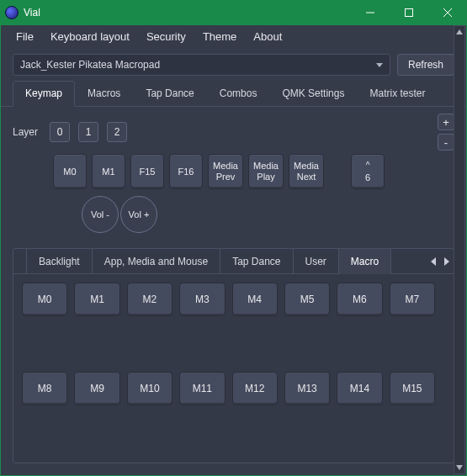  Describe the element at coordinates (90, 65) in the screenshot. I see `device-select-value: Jack_Kester Pikatea Macropad` at that location.